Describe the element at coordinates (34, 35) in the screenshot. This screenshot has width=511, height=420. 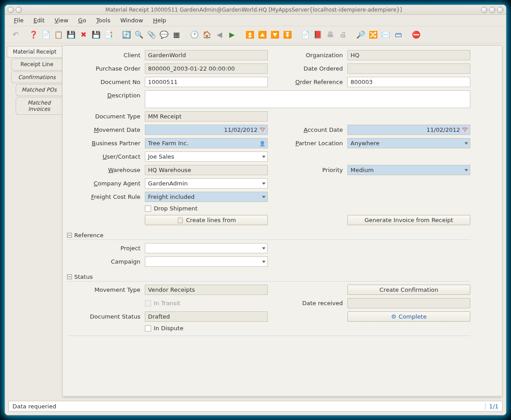
I see `help-icon: ❓` at that location.